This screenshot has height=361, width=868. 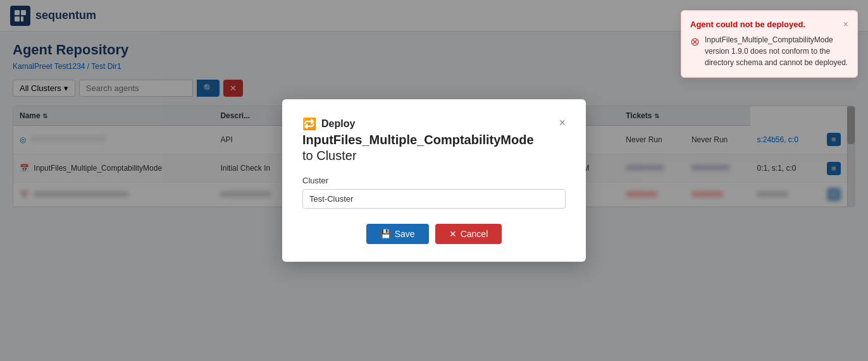 I want to click on modal-to-cluster: to Cluster, so click(x=418, y=156).